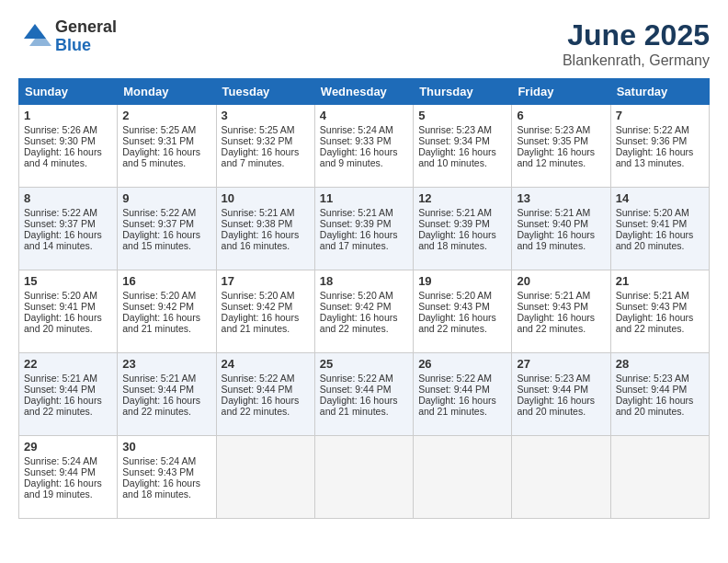  What do you see at coordinates (660, 395) in the screenshot?
I see `calendar-cell: 28Sunrise: 5:23 AMSunset: 9:44 PMDayligh…` at bounding box center [660, 395].